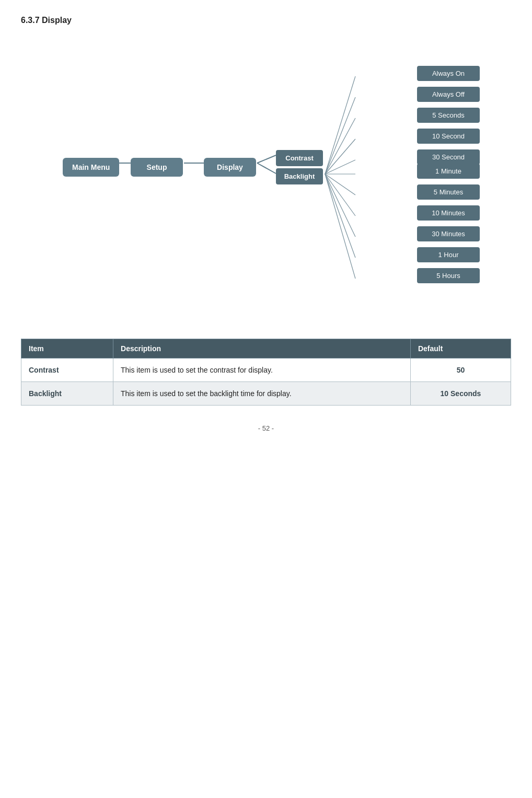 Image resolution: width=532 pixels, height=798 pixels. I want to click on row2-item: Backlight, so click(67, 394).